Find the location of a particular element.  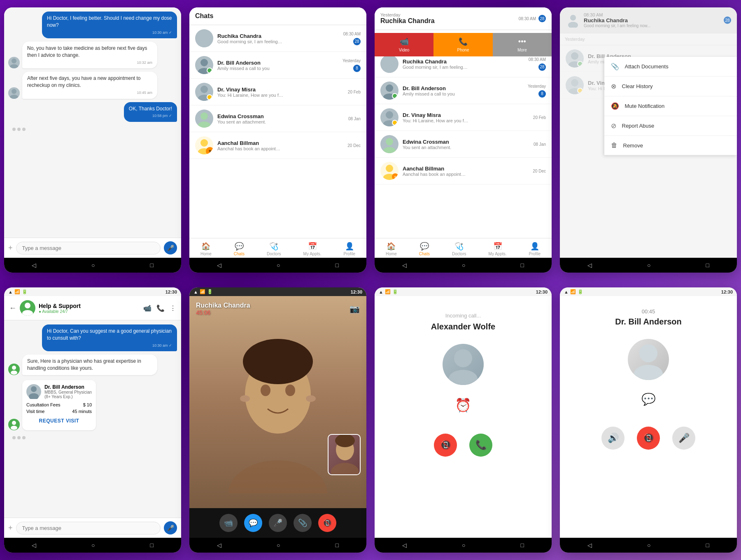

video-call-button-5: 📹 is located at coordinates (147, 308).